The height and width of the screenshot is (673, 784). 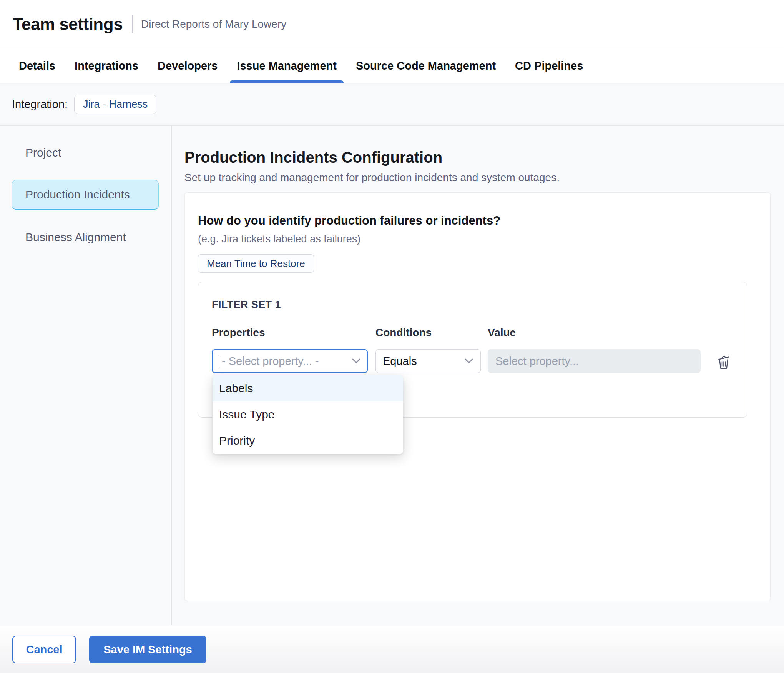 I want to click on tab-details: Details, so click(x=37, y=66).